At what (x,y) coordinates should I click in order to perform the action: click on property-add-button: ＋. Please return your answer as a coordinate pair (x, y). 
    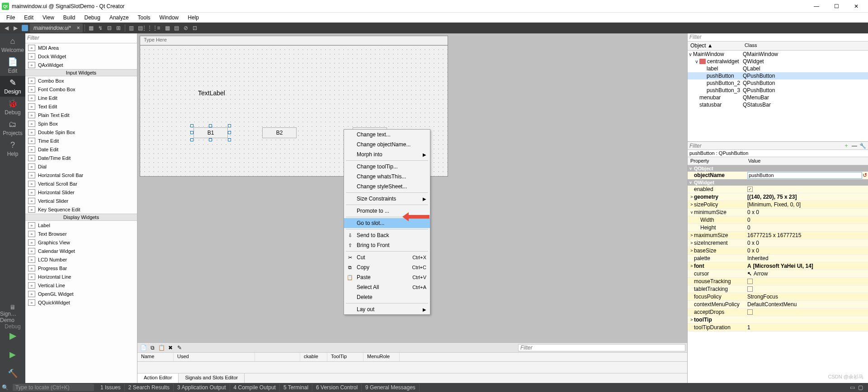
    Looking at the image, I should click on (846, 146).